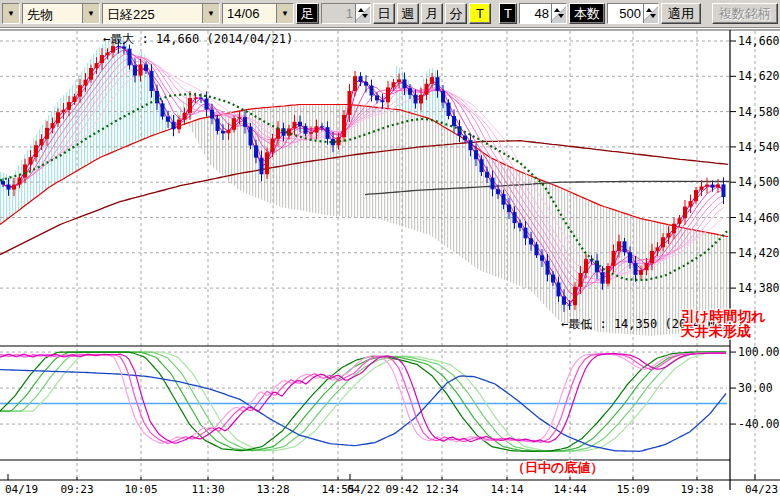 Image resolution: width=780 pixels, height=500 pixels. Describe the element at coordinates (759, 41) in the screenshot. I see `svg-text: 14,660` at that location.